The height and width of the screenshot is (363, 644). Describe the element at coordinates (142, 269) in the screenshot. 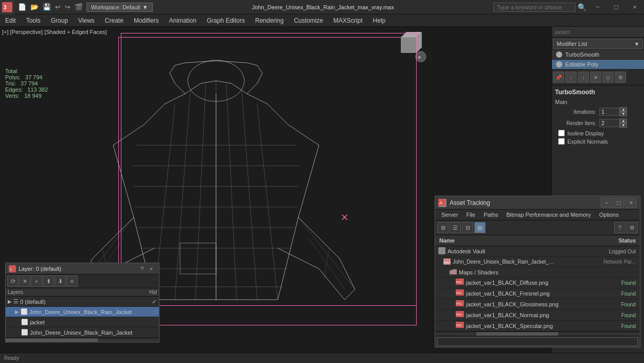

I see `layers-help-button: ?` at that location.